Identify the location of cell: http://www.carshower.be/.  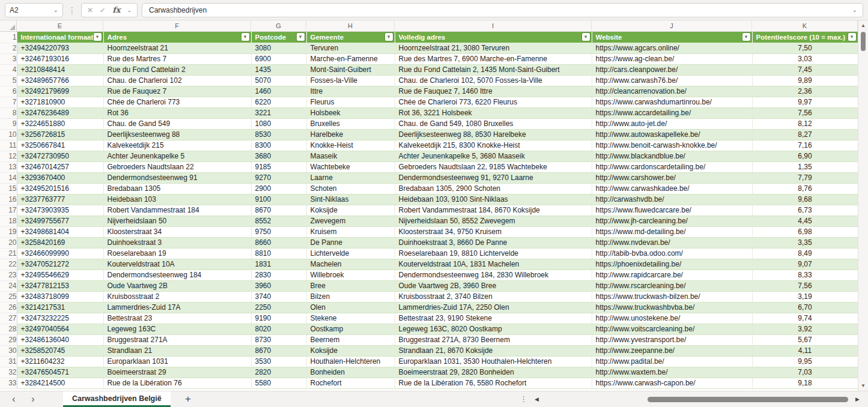
(672, 178).